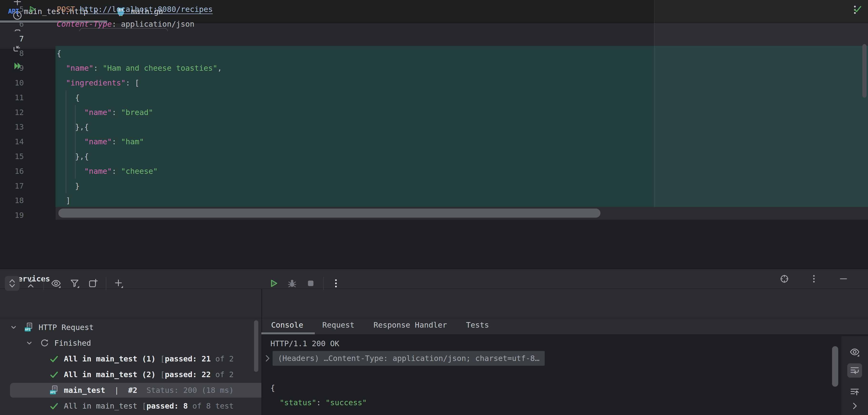 Image resolution: width=868 pixels, height=415 pixels. What do you see at coordinates (31, 283) in the screenshot?
I see `collapse-all-icon` at bounding box center [31, 283].